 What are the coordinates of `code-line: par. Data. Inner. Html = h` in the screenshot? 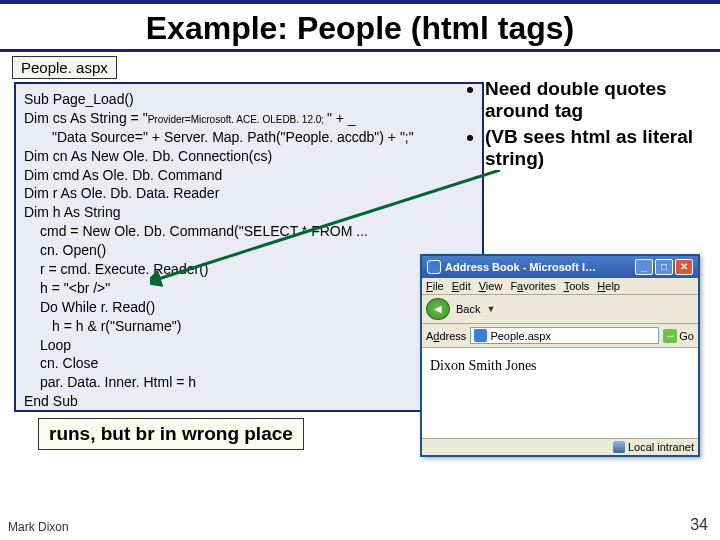 It's located at (249, 382).